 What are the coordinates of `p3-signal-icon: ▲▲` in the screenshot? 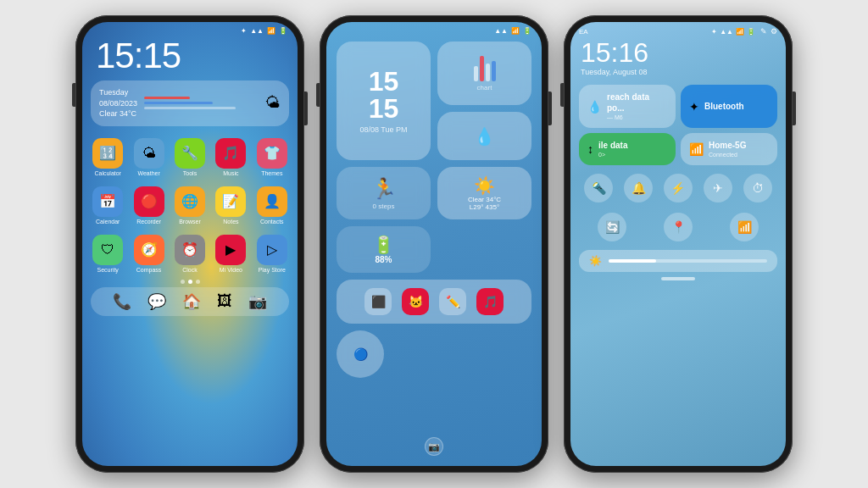 It's located at (726, 32).